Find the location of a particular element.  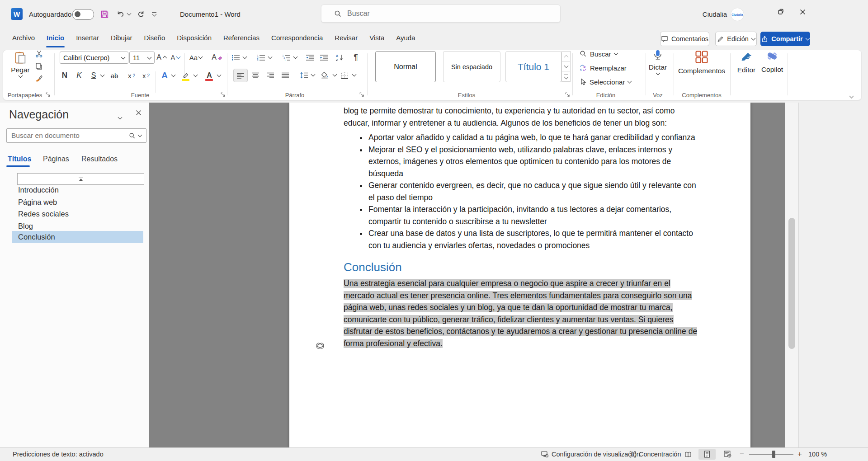

navpane-close-button is located at coordinates (138, 113).